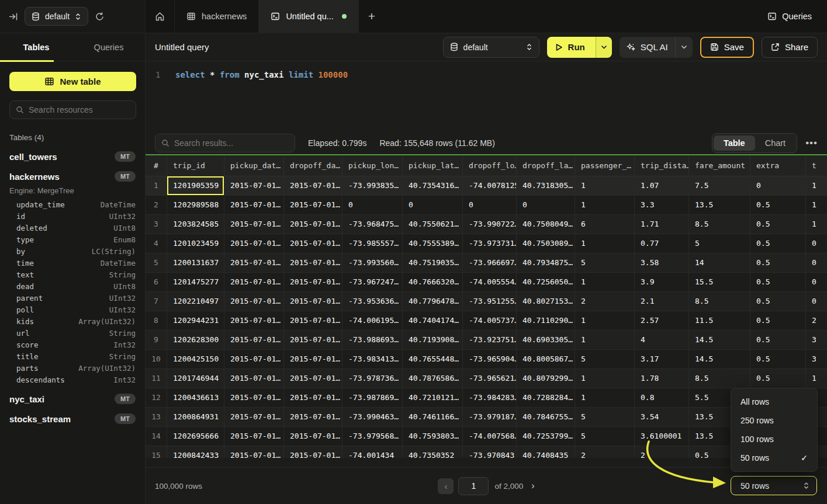  What do you see at coordinates (196, 378) in the screenshot?
I see `table-cell: 1201746944` at bounding box center [196, 378].